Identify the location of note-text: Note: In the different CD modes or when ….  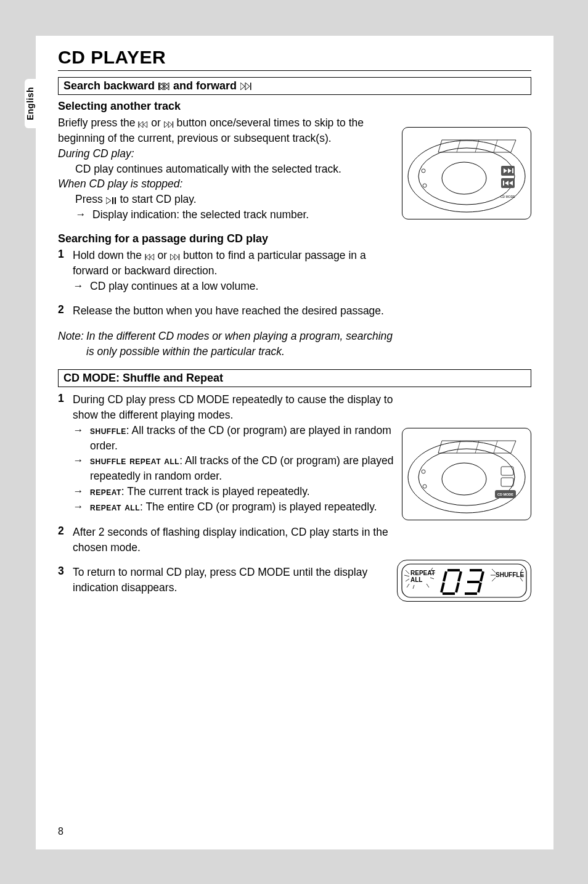
(231, 344).